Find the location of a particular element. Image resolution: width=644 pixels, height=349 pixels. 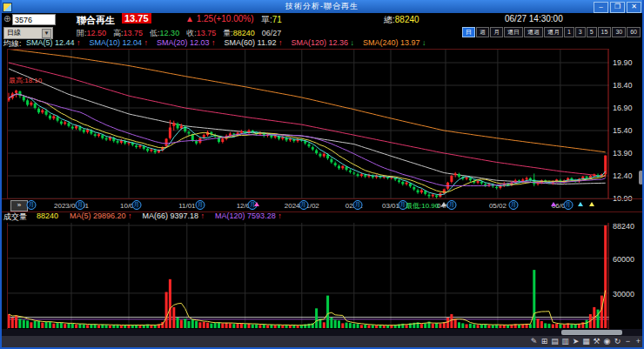

ma-item: SMA(240) 13.97 ↓ is located at coordinates (395, 43).